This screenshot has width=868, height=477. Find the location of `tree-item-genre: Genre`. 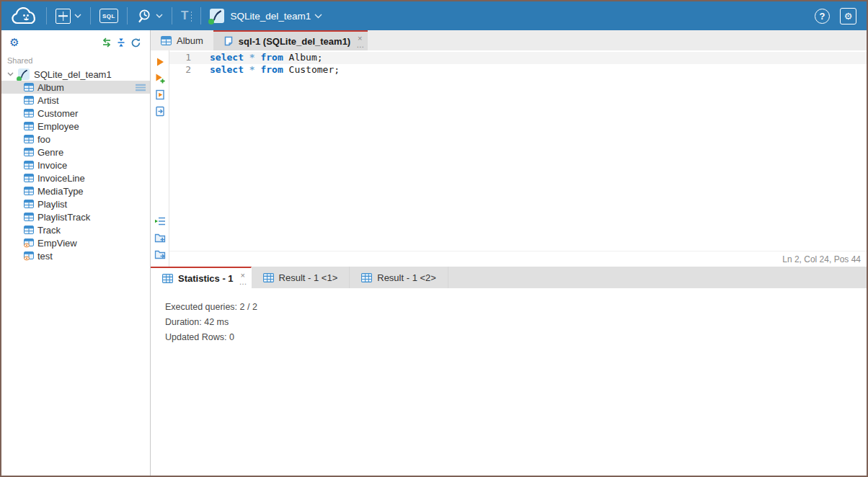

tree-item-genre: Genre is located at coordinates (76, 152).